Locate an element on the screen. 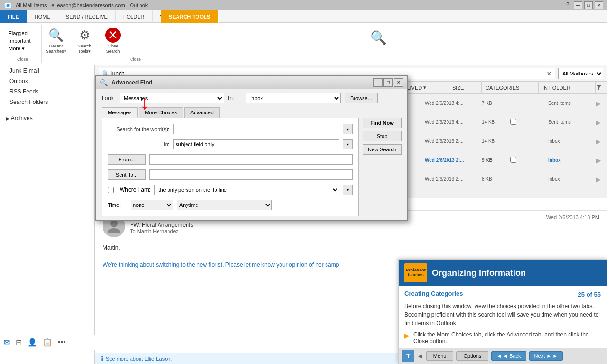 The image size is (607, 364). sidebar-item-archives: ▶ Archives is located at coordinates (47, 118).